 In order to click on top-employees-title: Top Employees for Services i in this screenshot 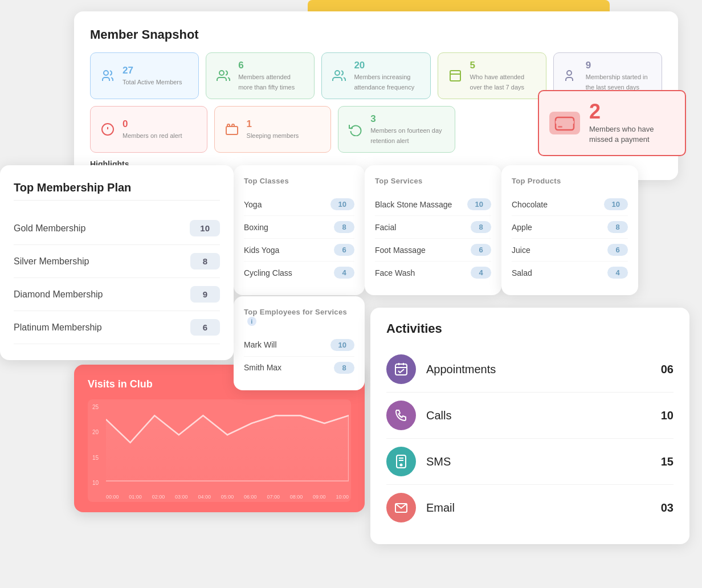, I will do `click(299, 317)`.